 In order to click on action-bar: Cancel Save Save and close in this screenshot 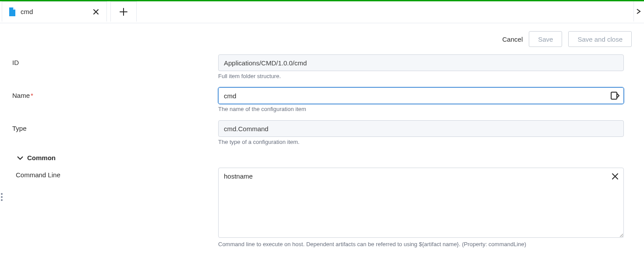, I will do `click(322, 37)`.